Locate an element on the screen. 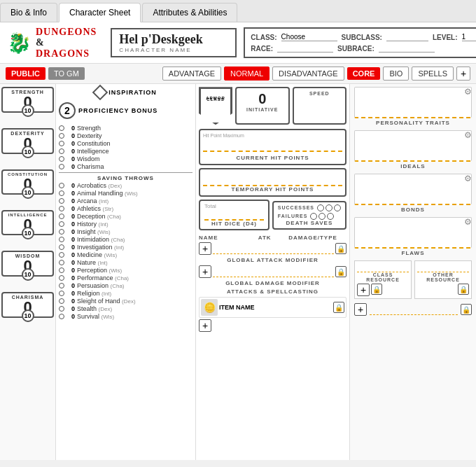  strength-stat: STRENGTH 0 10 is located at coordinates (28, 99).